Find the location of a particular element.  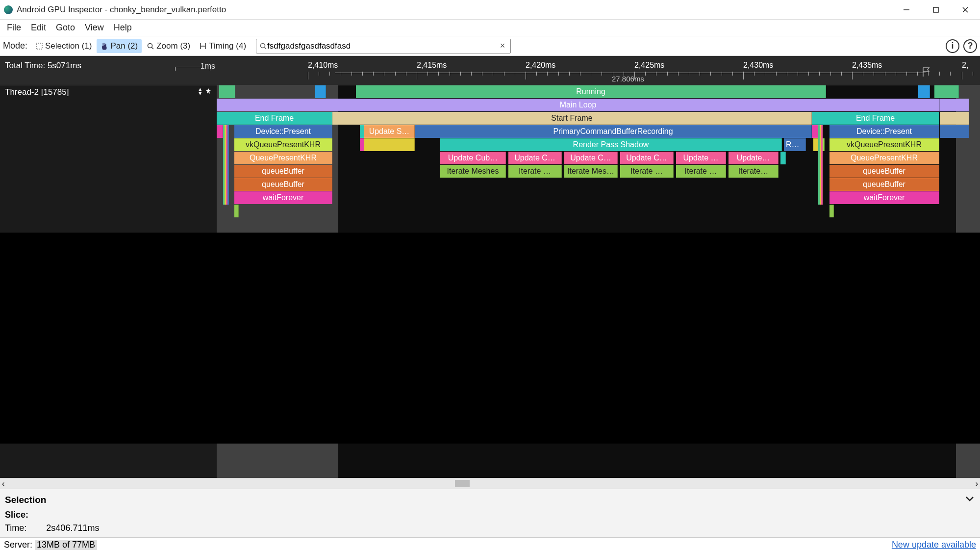

search-clear-button: × is located at coordinates (503, 46).